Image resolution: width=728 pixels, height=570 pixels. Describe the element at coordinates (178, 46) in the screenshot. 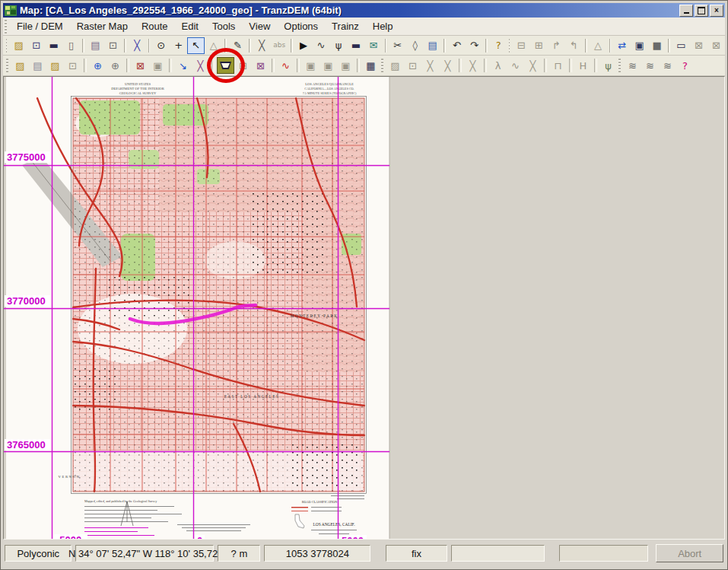

I see `pan-button: +` at that location.